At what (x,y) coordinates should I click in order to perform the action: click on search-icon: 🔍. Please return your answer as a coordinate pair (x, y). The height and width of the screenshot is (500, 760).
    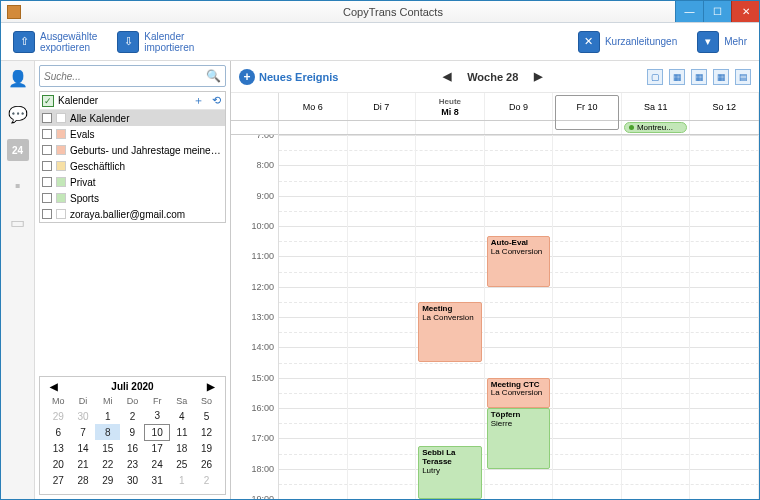
    Looking at the image, I should click on (214, 76).